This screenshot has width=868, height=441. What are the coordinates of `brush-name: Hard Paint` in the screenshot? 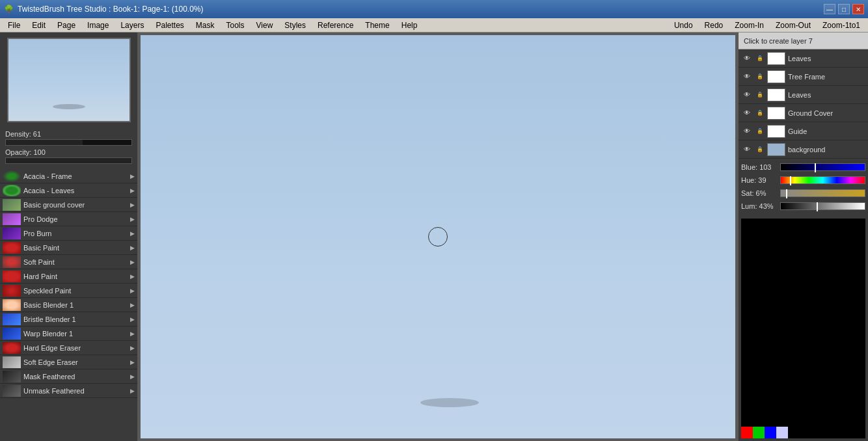 It's located at (77, 276).